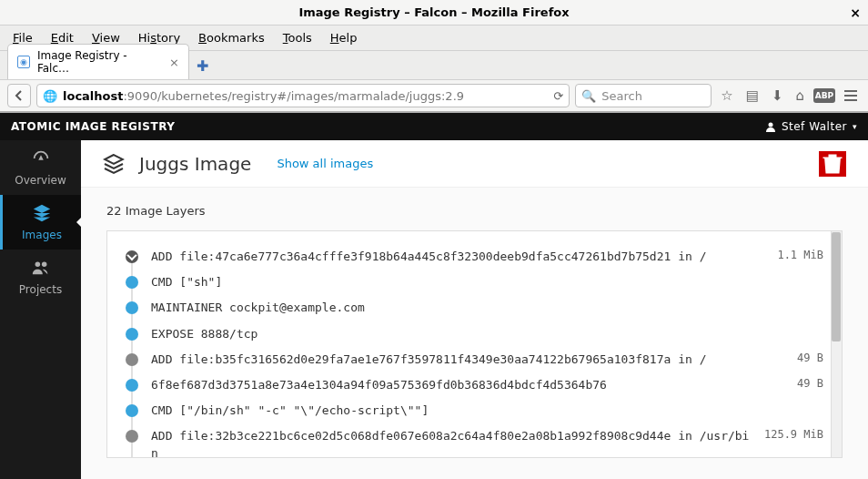 Image resolution: width=868 pixels, height=479 pixels. Describe the element at coordinates (800, 96) in the screenshot. I see `home-icon: ⌂` at that location.